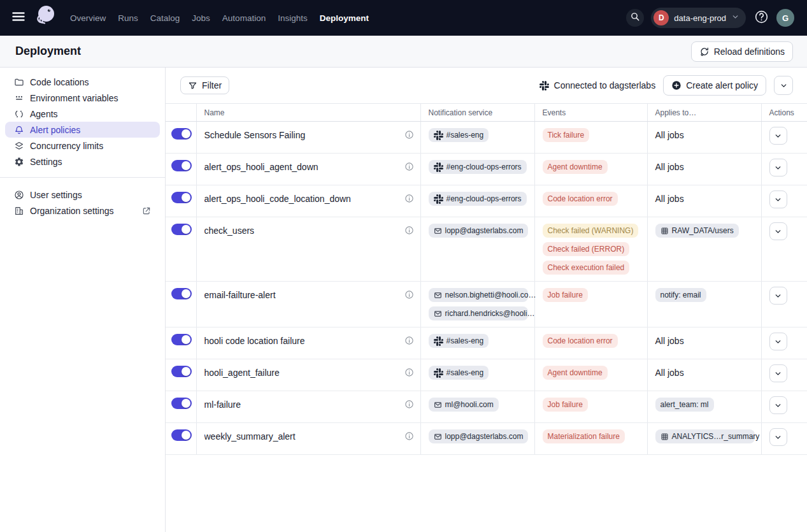  I want to click on agents-icon, so click(19, 114).